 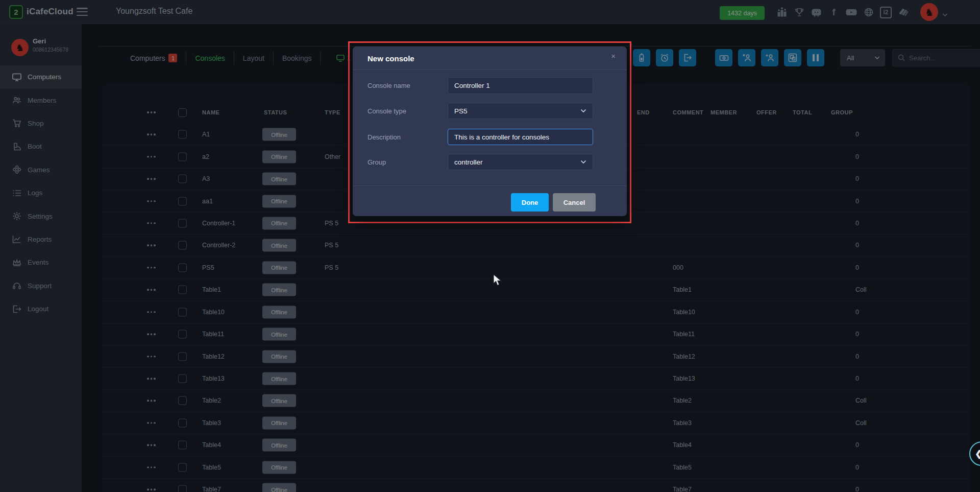 I want to click on modal-title: New console, so click(x=391, y=58).